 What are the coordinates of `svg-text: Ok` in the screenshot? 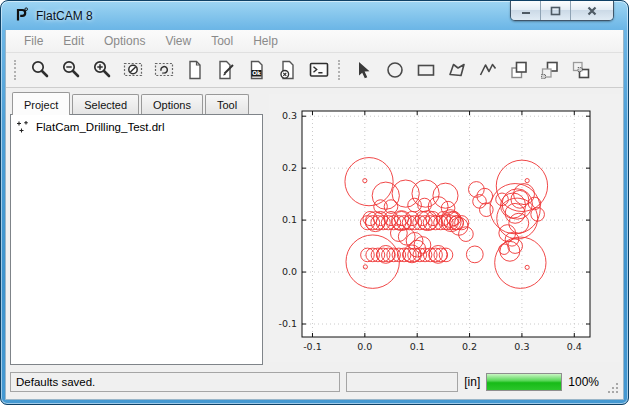 It's located at (256, 73).